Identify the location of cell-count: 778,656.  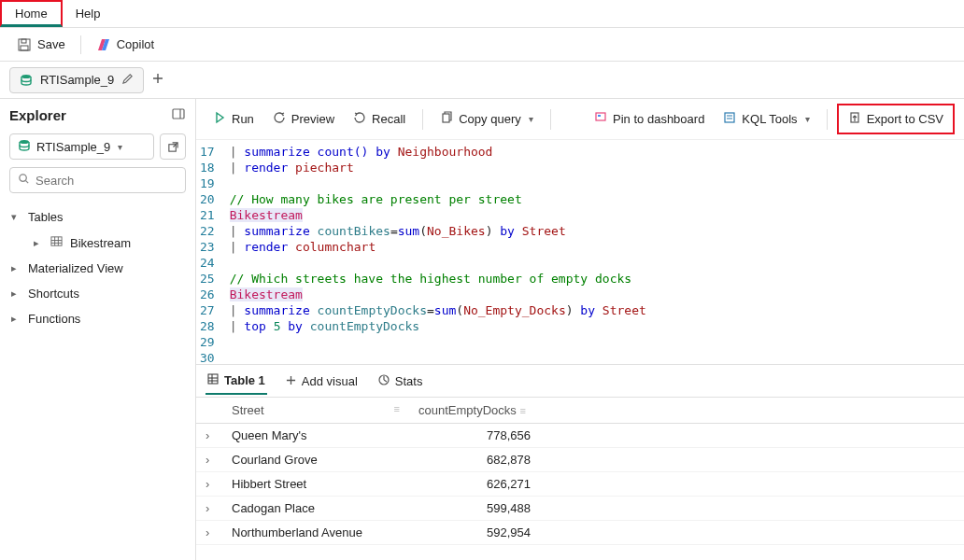
(484, 436).